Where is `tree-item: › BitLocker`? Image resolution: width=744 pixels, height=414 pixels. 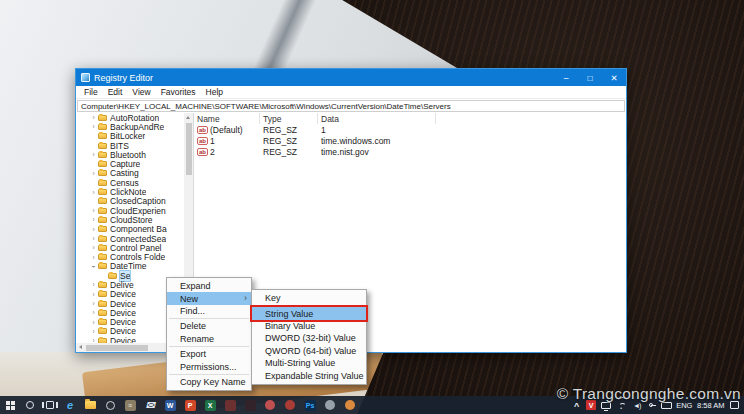 tree-item: › BitLocker is located at coordinates (130, 136).